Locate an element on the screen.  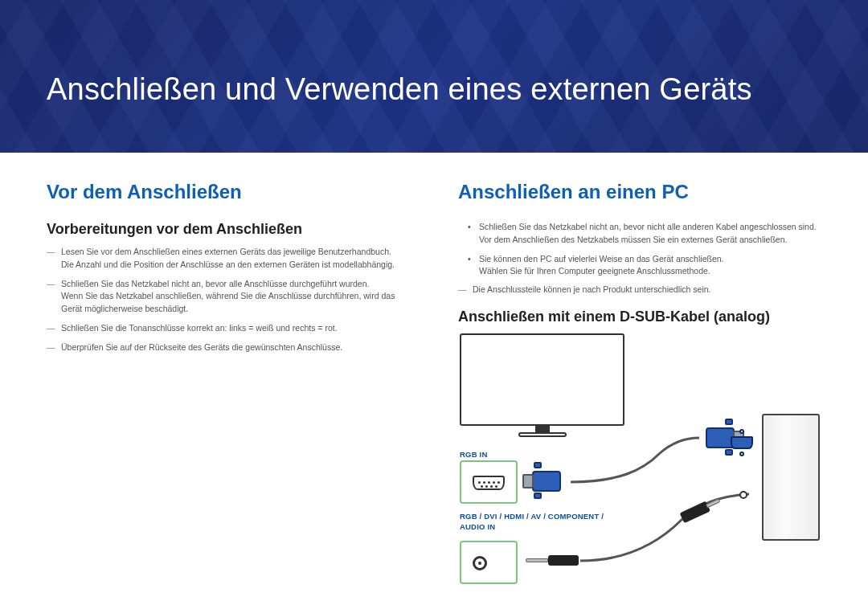
pc-vga-port-icon is located at coordinates (742, 444).